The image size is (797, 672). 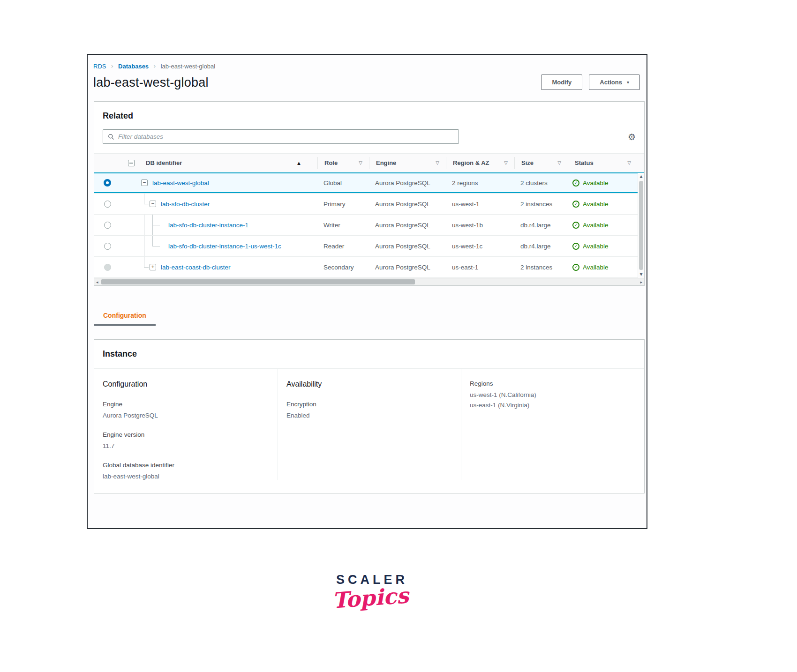 What do you see at coordinates (603, 163) in the screenshot?
I see `column-header-status: Status ▽` at bounding box center [603, 163].